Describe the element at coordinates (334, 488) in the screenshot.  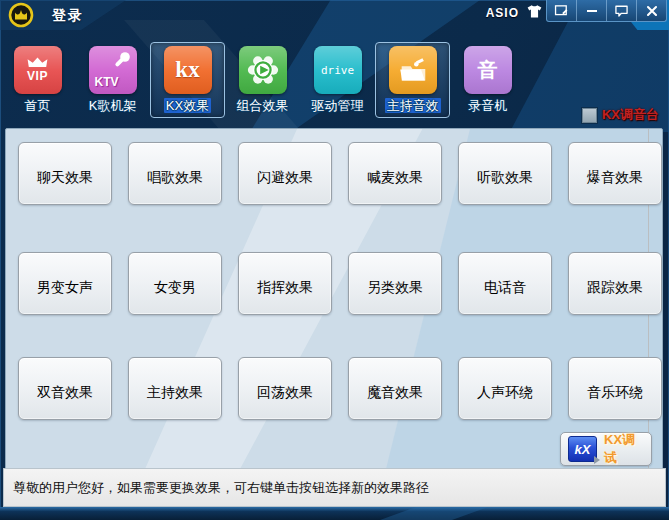
I see `status-bar: 尊敬的用户您好，如果需要更换效果，可右键单击按钮选择新的效果路径` at that location.